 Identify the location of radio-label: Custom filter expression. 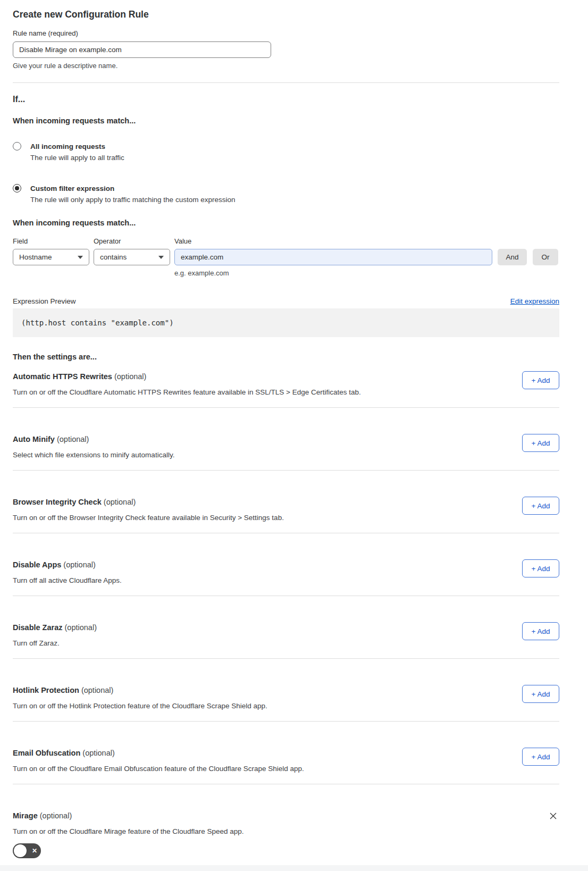
(133, 189).